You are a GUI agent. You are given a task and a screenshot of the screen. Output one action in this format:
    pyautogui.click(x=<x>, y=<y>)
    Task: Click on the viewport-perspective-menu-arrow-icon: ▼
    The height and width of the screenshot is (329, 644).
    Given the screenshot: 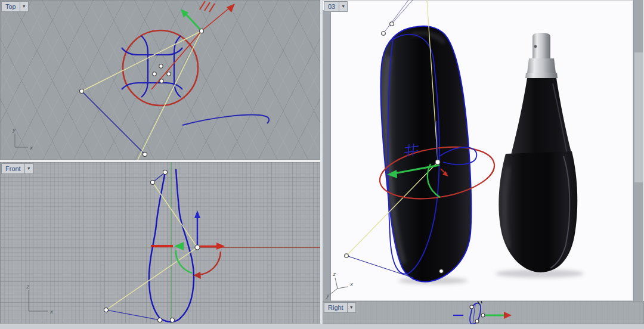 What is the action you would take?
    pyautogui.click(x=343, y=7)
    